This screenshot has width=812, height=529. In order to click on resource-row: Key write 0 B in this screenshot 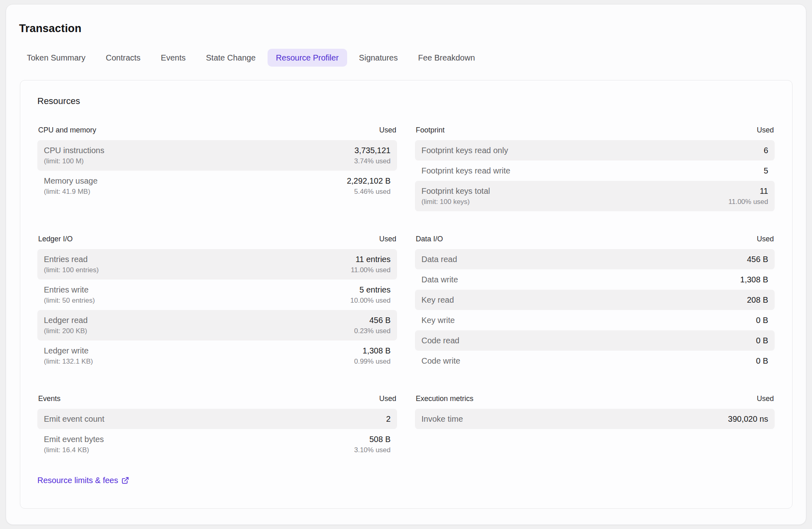, I will do `click(595, 320)`.